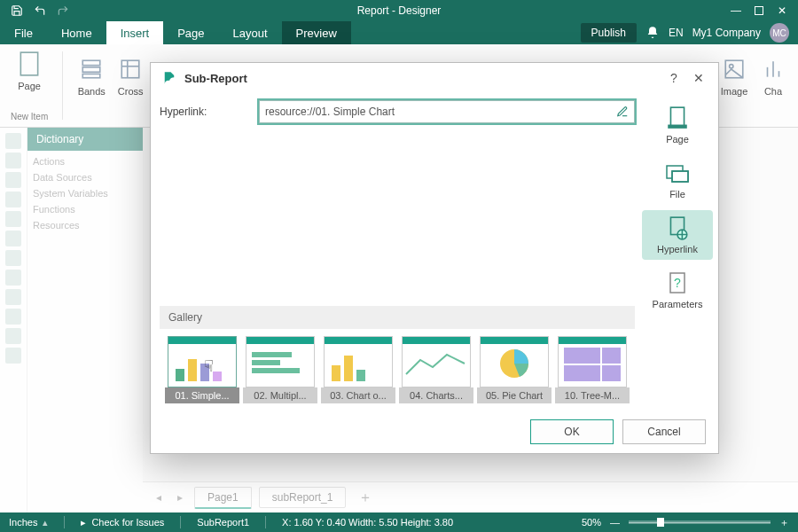 The height and width of the screenshot is (532, 798). I want to click on redo-icon, so click(63, 11).